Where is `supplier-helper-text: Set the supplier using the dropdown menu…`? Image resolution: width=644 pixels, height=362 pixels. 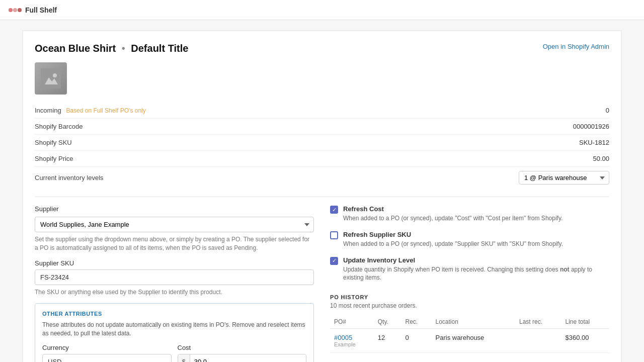
supplier-helper-text: Set the supplier using the dropdown menu… is located at coordinates (174, 244).